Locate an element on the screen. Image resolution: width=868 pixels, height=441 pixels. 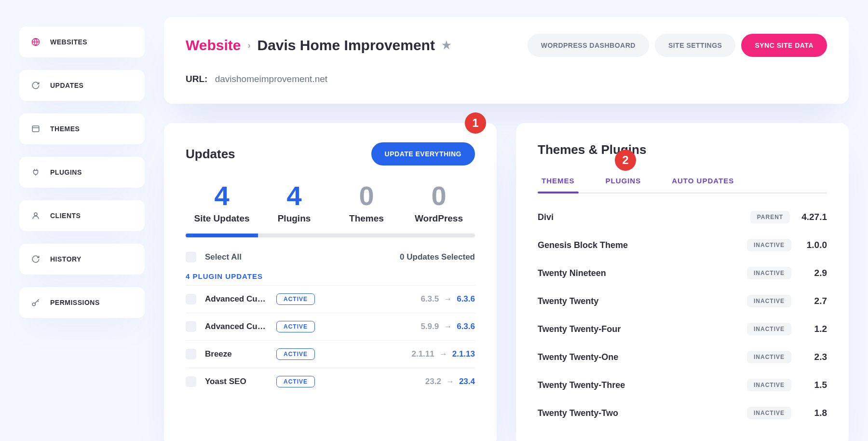
plugin-name: Advanced Custo… is located at coordinates (236, 299).